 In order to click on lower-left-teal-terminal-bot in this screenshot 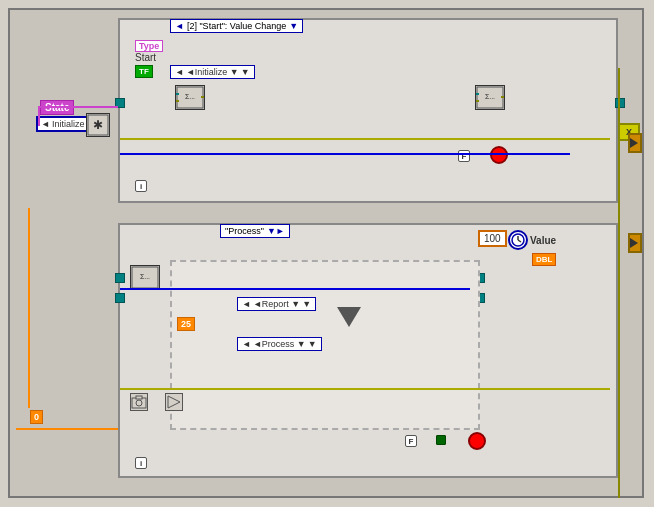, I will do `click(120, 298)`.